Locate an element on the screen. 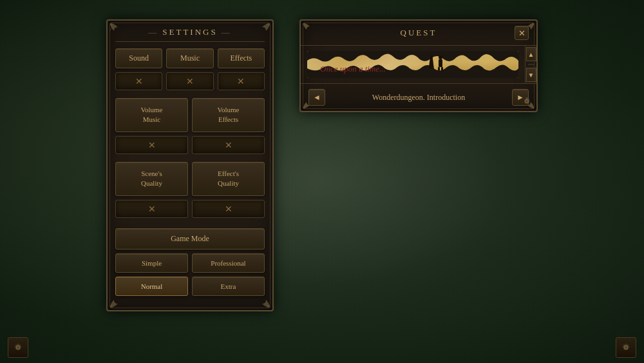 This screenshot has height=363, width=644. volume-effects-btn: VolumeEffects is located at coordinates (228, 115).